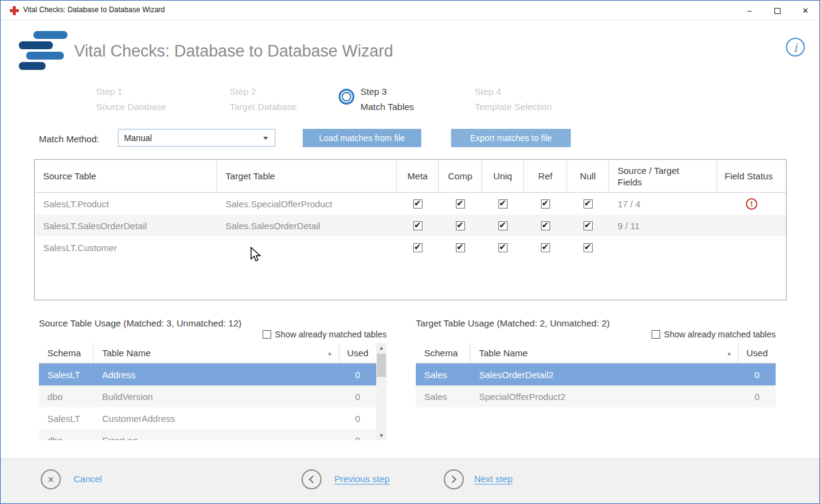  What do you see at coordinates (663, 204) in the screenshot?
I see `fields-count-cell: 17 / 4` at bounding box center [663, 204].